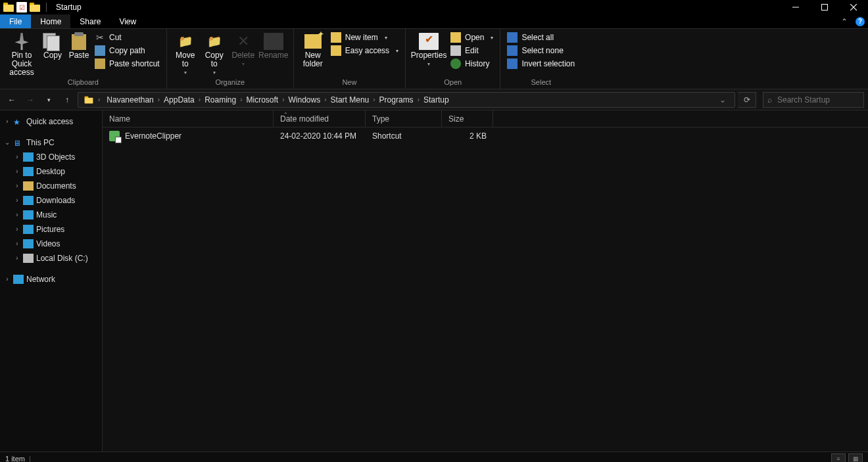 Image resolution: width=868 pixels, height=462 pixels. What do you see at coordinates (51, 143) in the screenshot?
I see `tree-this-pc: ⌄ 🖥 This PC` at bounding box center [51, 143].